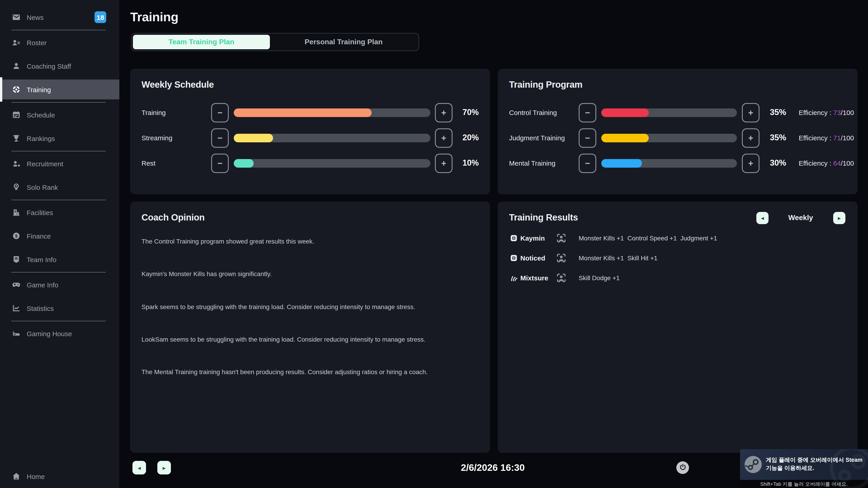 The height and width of the screenshot is (488, 868). I want to click on sidebar-item-home: Home, so click(60, 476).